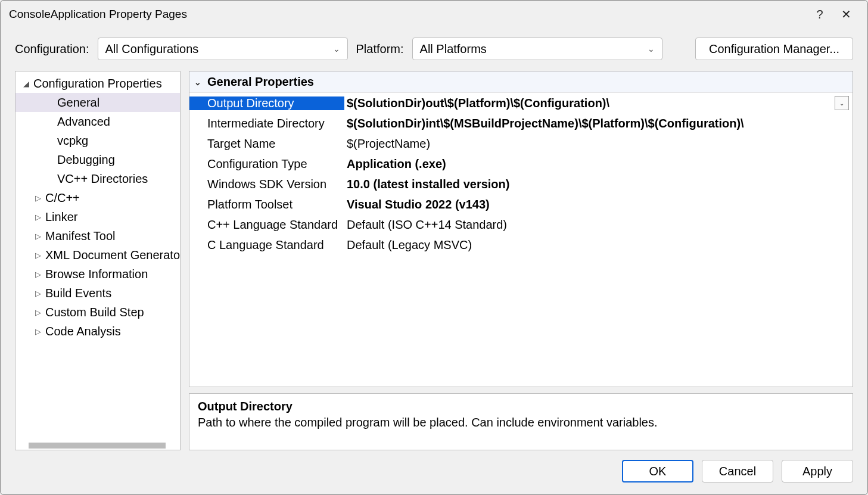  Describe the element at coordinates (537, 49) in the screenshot. I see `platform-select: All Platforms ⌄` at that location.